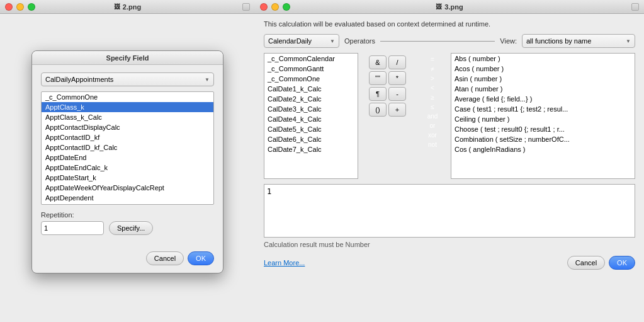 Image resolution: width=644 pixels, height=322 pixels. I want to click on list-item: ApptContactID_kf_Calc, so click(127, 147).